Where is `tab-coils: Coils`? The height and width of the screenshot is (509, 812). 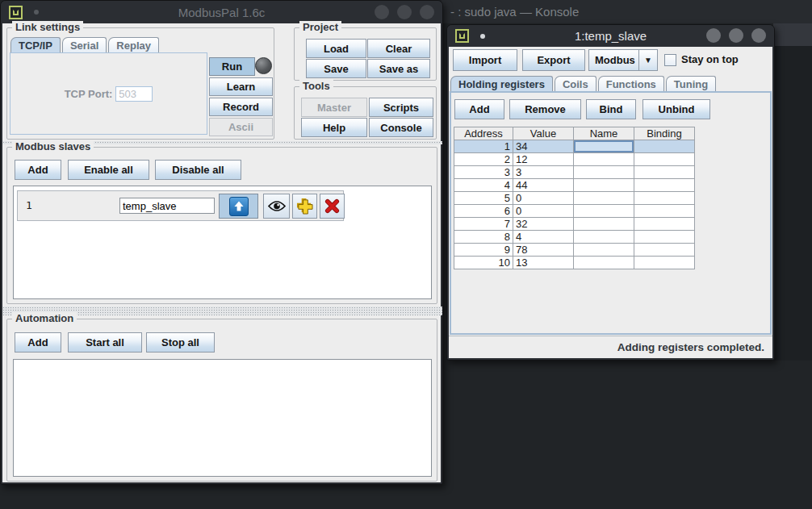
tab-coils: Coils is located at coordinates (576, 84).